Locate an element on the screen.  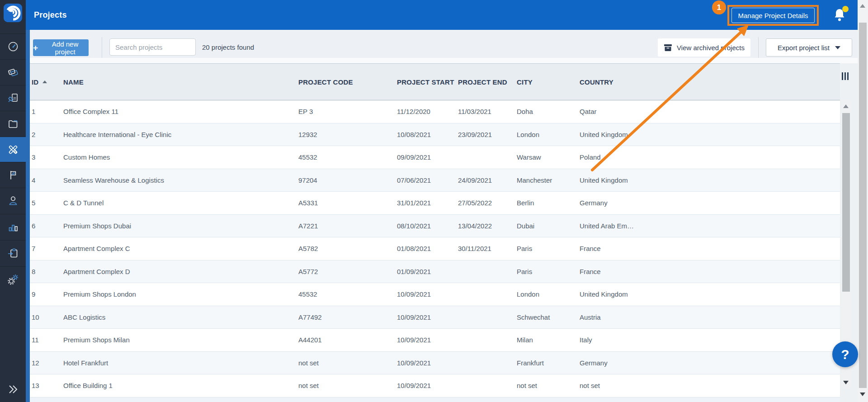
cell-name: Custom Homes is located at coordinates (181, 157).